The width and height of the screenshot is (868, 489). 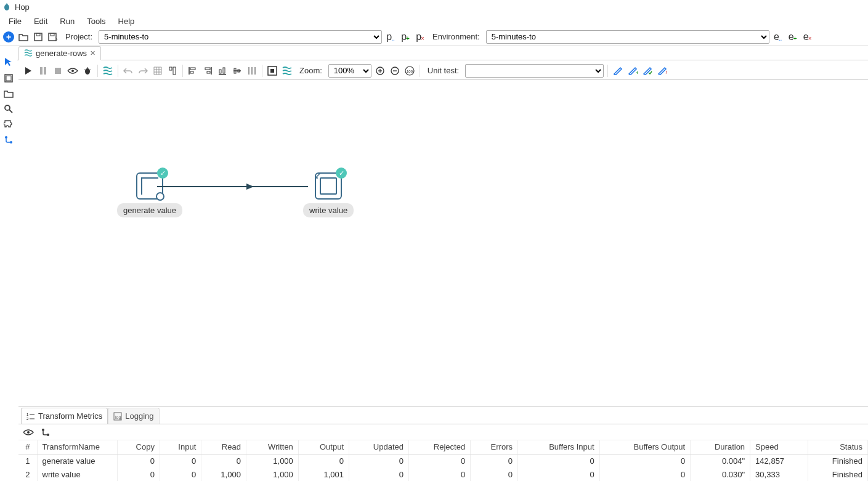 I want to click on unit-test-select, so click(x=535, y=71).